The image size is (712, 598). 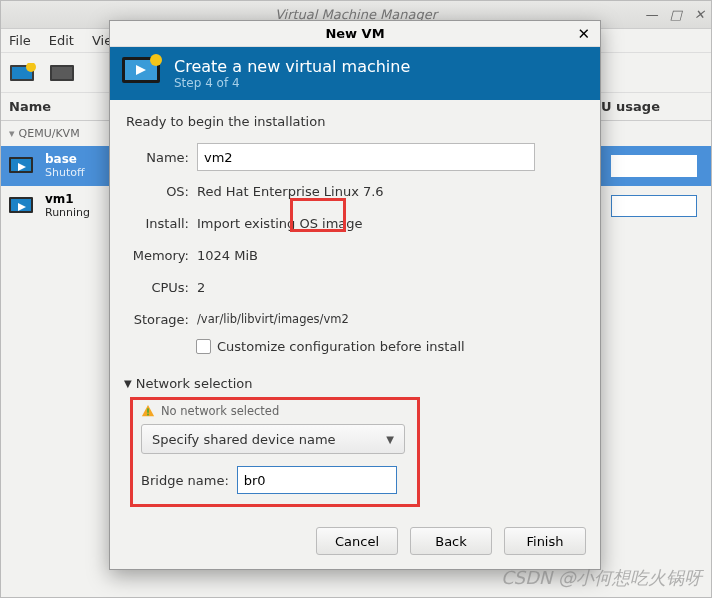 I want to click on customize-checkbox, so click(x=204, y=346).